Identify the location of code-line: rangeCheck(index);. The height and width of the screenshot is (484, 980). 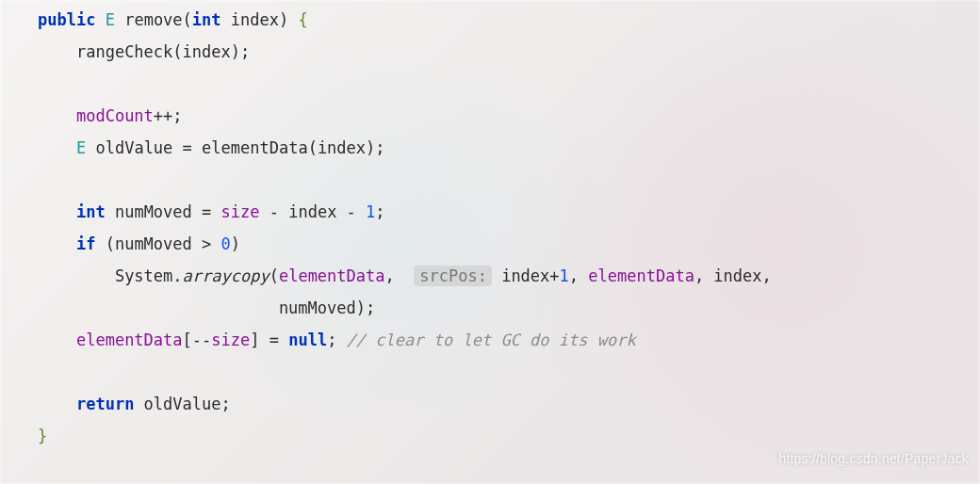
(143, 52).